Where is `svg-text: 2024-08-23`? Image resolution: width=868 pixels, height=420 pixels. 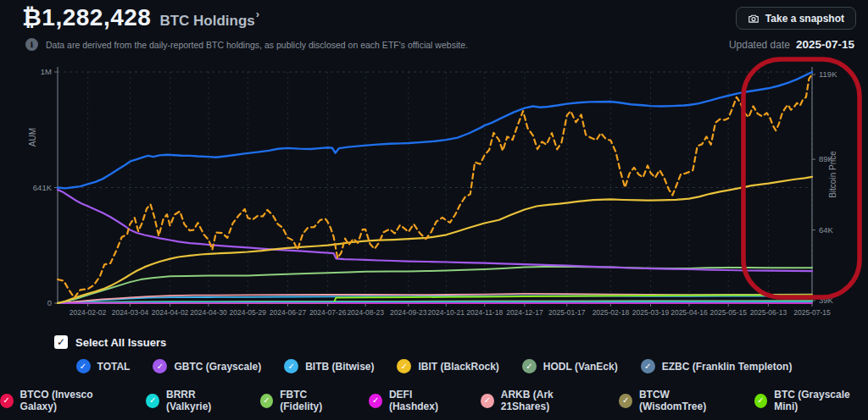
svg-text: 2024-08-23 is located at coordinates (365, 312).